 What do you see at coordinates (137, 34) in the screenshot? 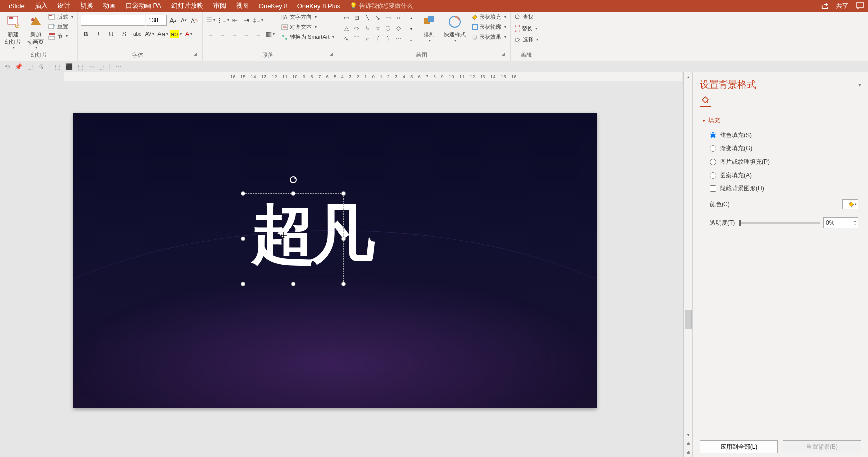
I see `shadow-button: abc` at bounding box center [137, 34].